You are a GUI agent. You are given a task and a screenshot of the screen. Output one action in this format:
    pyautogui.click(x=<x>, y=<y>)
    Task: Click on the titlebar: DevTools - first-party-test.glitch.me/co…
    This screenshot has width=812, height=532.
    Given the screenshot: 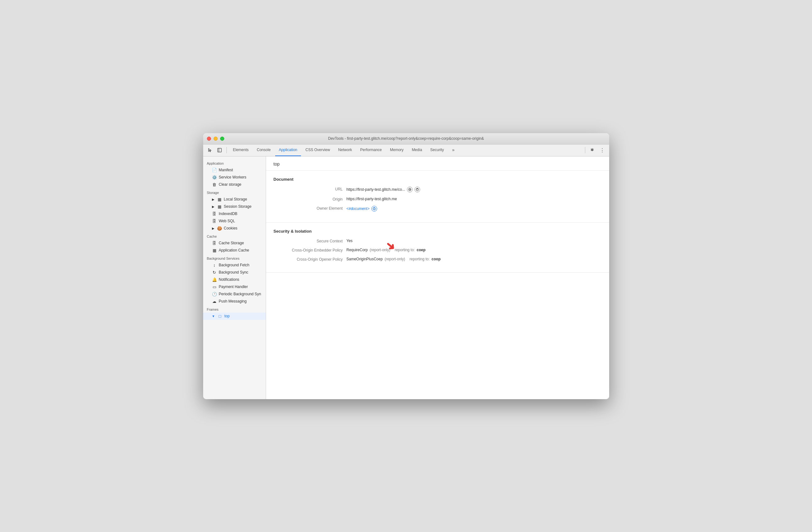 What is the action you would take?
    pyautogui.click(x=406, y=139)
    